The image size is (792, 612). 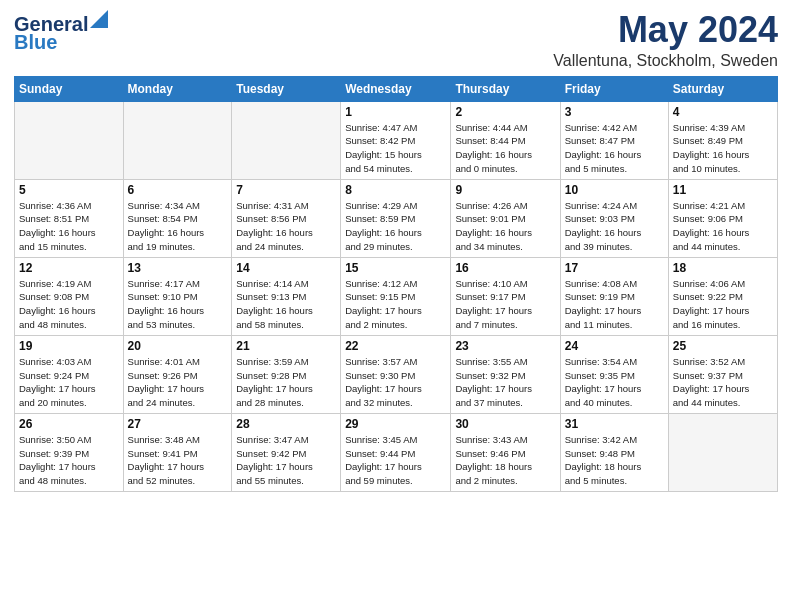 I want to click on calendar-week-5: 26Sunrise: 3:50 AM Sunset: 9:39 PM Dayli…, so click(x=396, y=452).